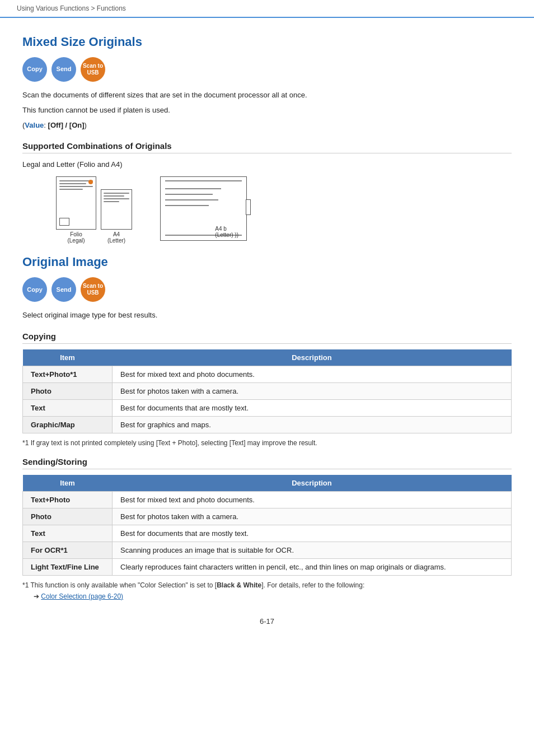  I want to click on section2-title: Original Image, so click(267, 262).